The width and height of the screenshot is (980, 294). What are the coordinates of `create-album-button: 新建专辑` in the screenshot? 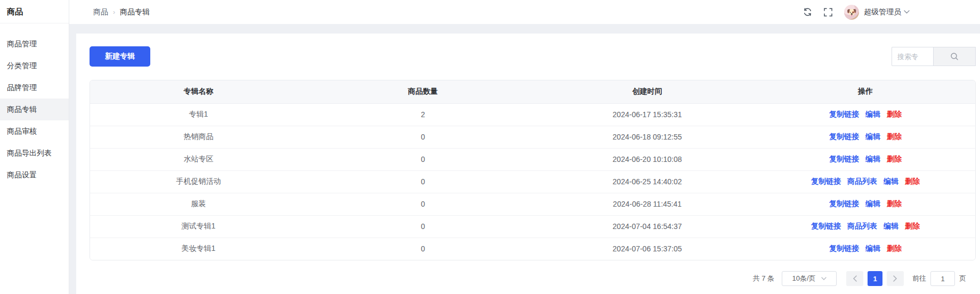 It's located at (120, 56).